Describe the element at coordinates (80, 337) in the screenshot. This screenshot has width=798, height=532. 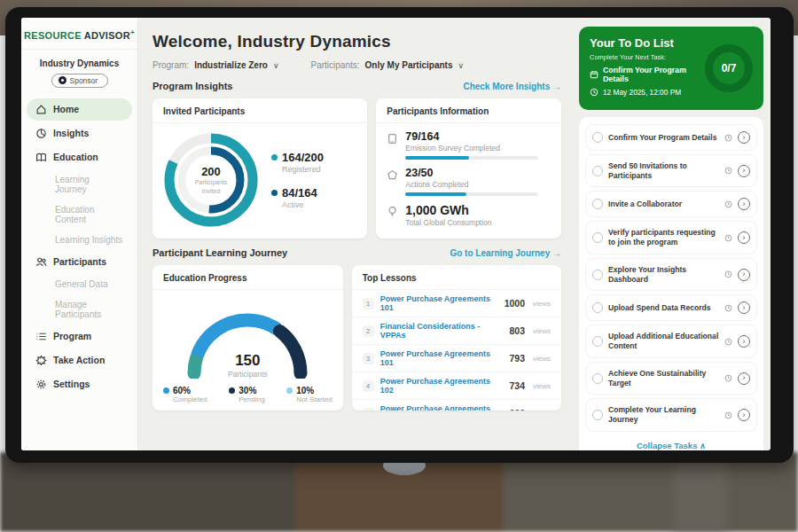
I see `sidebar-item-program: Program` at that location.